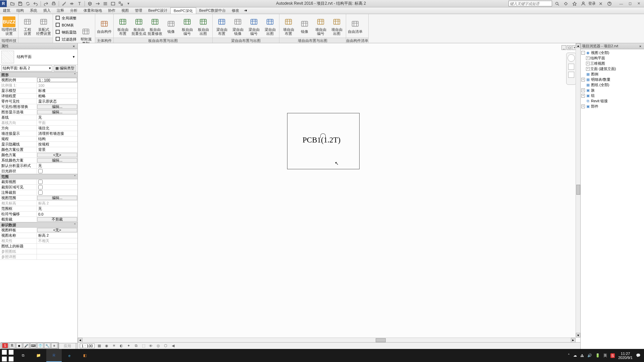 The width and height of the screenshot is (644, 362). What do you see at coordinates (57, 144) in the screenshot?
I see `prop-value: 按规程` at bounding box center [57, 144].